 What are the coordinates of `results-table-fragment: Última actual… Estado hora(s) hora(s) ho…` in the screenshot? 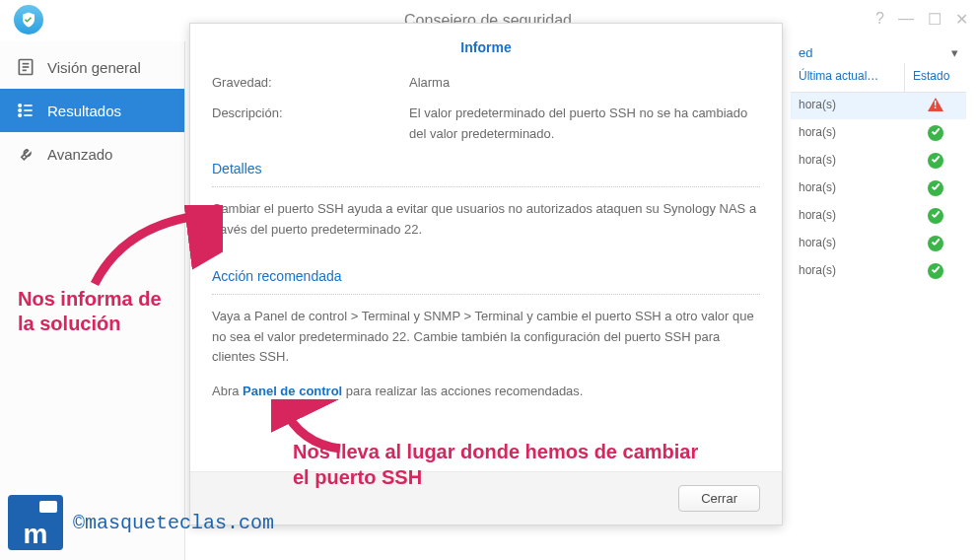 It's located at (878, 175).